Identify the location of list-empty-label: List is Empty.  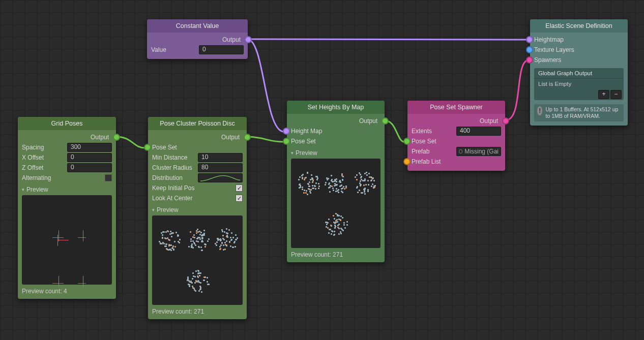
(579, 84).